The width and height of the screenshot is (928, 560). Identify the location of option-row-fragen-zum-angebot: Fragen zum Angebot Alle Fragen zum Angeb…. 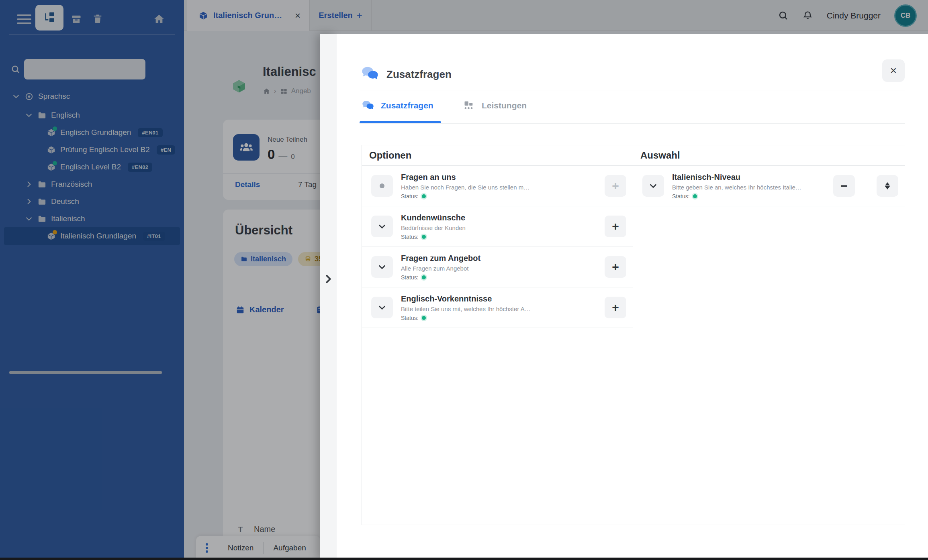
(497, 267).